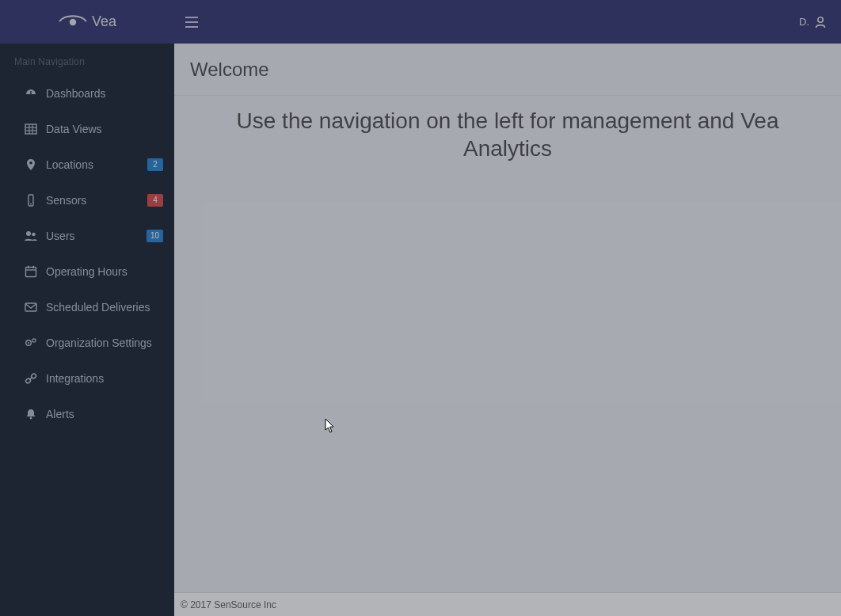 This screenshot has width=841, height=616. I want to click on sidebar-item-label: Scheduled Deliveries, so click(105, 307).